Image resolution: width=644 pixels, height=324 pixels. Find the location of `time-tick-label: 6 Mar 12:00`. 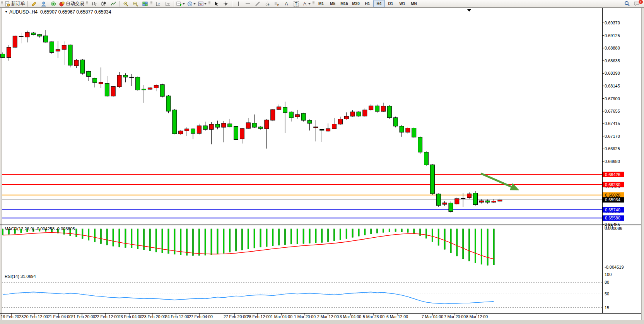

time-tick-label: 6 Mar 12:00 is located at coordinates (397, 317).